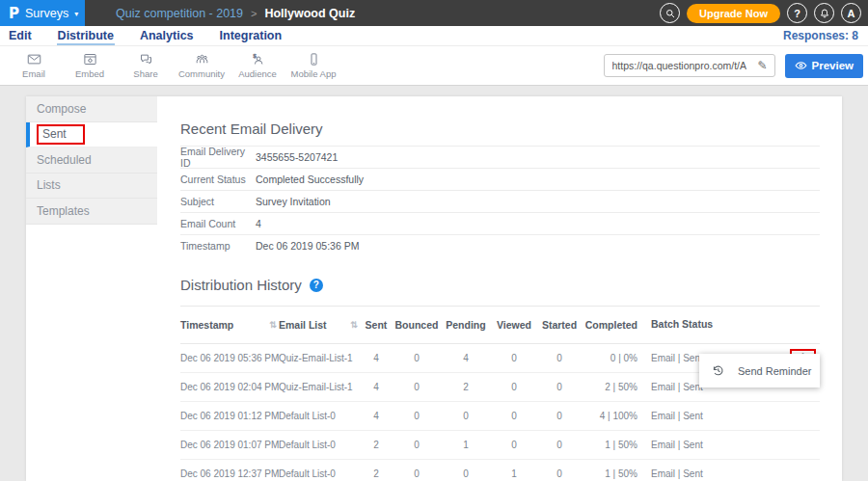 The image size is (868, 481). Describe the element at coordinates (145, 73) in the screenshot. I see `toolbar-item-label: Share` at that location.